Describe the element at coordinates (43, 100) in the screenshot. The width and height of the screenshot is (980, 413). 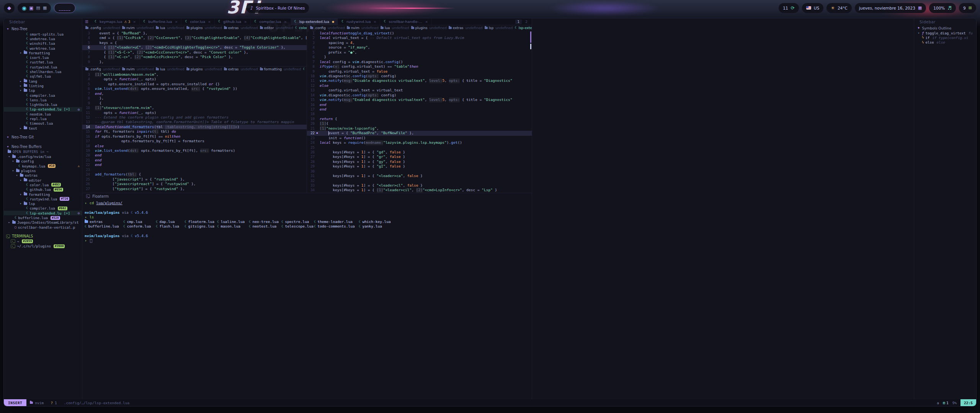
I see `tree-item: ☾lens.lua` at that location.